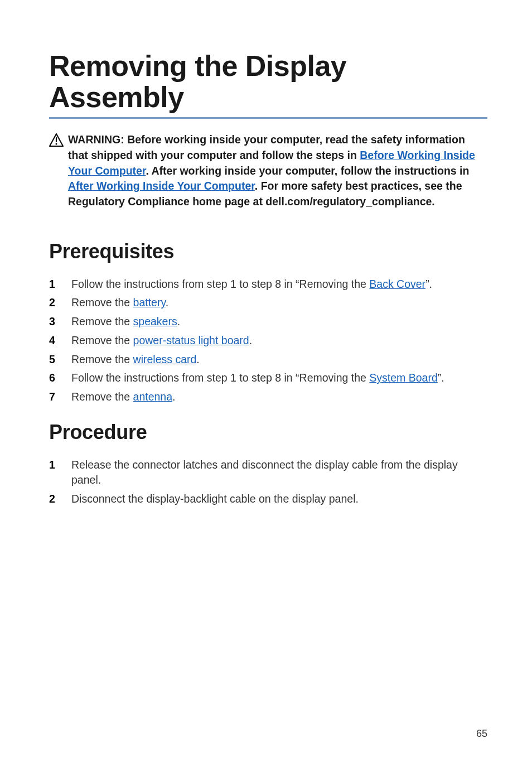 Image resolution: width=532 pixels, height=762 pixels. I want to click on warning-block: WARNING: Before working inside your comp…, so click(268, 171).